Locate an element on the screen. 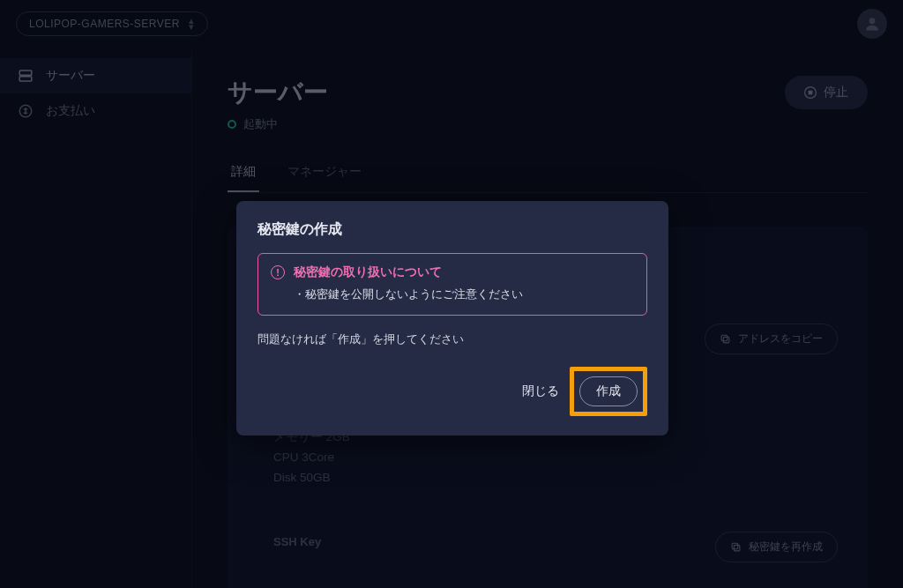  alert-title: 秘密鍵の取り扱いについて is located at coordinates (368, 272).